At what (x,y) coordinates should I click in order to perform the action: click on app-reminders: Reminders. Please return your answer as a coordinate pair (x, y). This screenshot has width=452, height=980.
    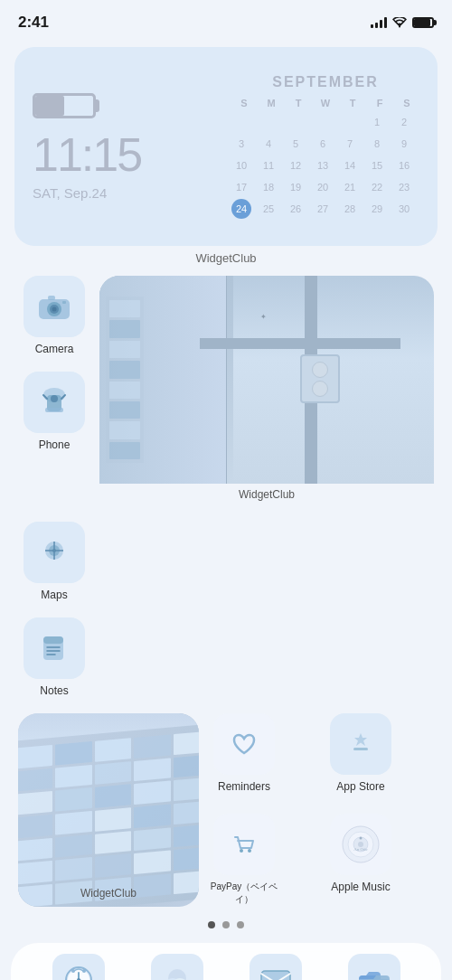
    Looking at the image, I should click on (244, 759).